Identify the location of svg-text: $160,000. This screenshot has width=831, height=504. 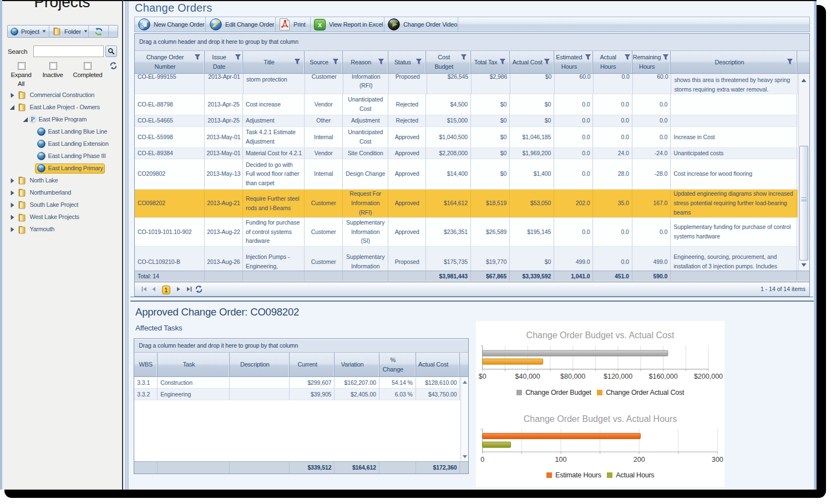
(663, 376).